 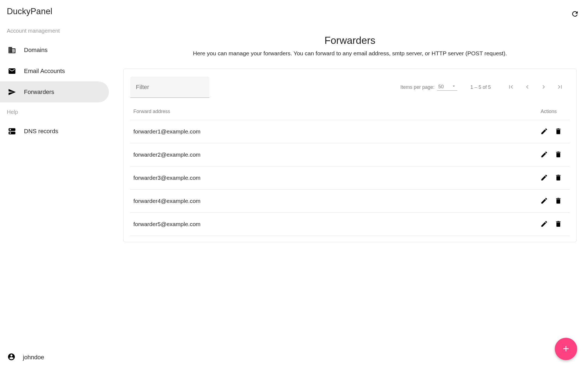 What do you see at coordinates (511, 87) in the screenshot?
I see `first-page-icon` at bounding box center [511, 87].